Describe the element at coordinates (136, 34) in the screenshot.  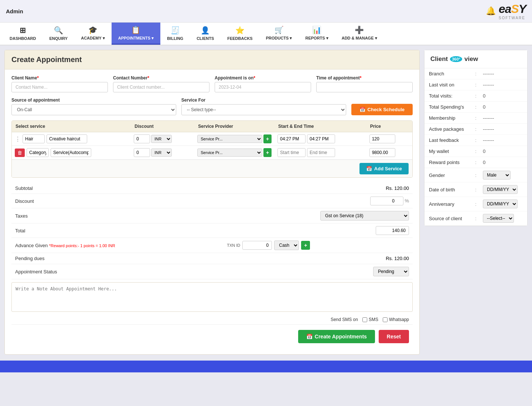
I see `nav-item-appointments: 📋 APPOINTMENTS ▾` at that location.